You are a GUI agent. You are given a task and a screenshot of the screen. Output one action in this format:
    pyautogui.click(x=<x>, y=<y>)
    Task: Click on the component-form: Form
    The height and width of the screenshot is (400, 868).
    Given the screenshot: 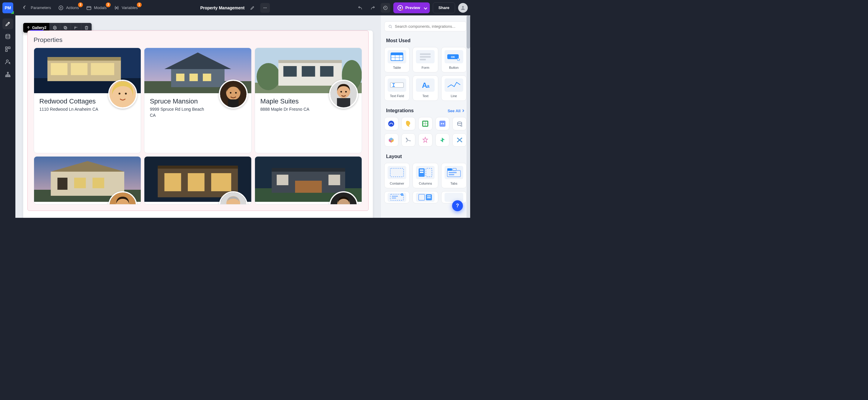 What is the action you would take?
    pyautogui.click(x=425, y=60)
    